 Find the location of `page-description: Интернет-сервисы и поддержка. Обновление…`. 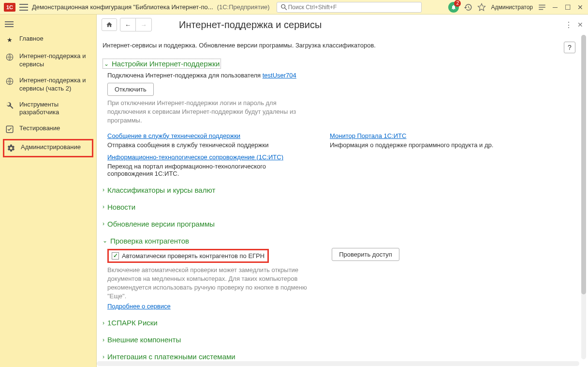

page-description: Интернет-сервисы и поддержка. Обновление… is located at coordinates (341, 46).